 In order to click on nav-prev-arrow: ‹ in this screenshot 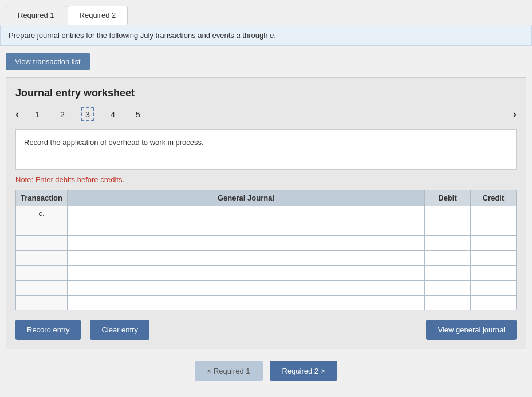, I will do `click(17, 115)`.